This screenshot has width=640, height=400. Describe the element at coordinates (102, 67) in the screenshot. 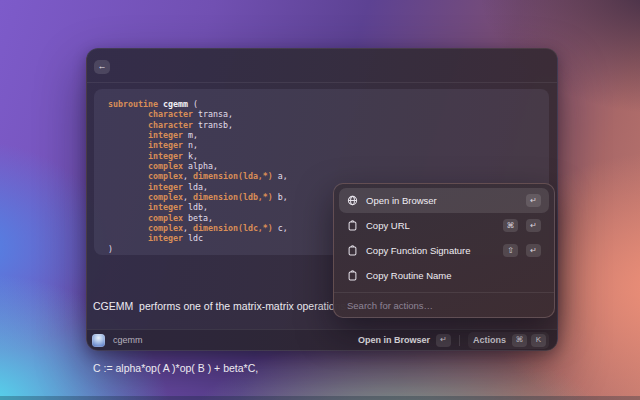

I see `back-button: ←` at that location.